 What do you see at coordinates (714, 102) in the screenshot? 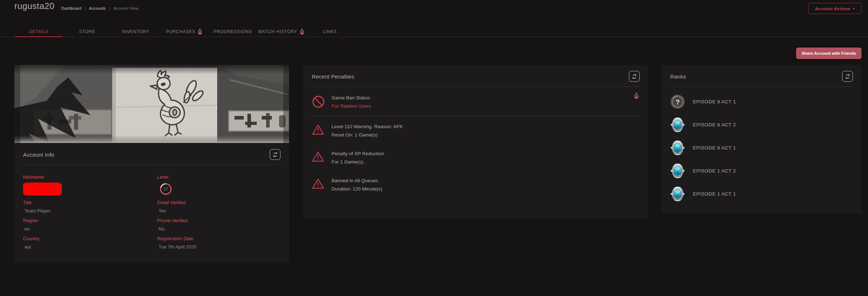
I see `rank-label: EPISODE 8 ACT 1` at bounding box center [714, 102].